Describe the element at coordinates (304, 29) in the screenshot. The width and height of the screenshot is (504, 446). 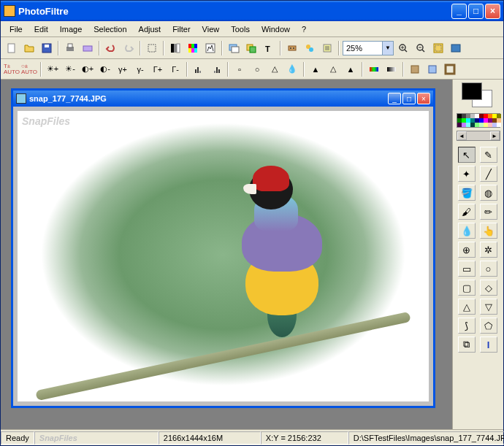
I see `menu-help: ?` at that location.